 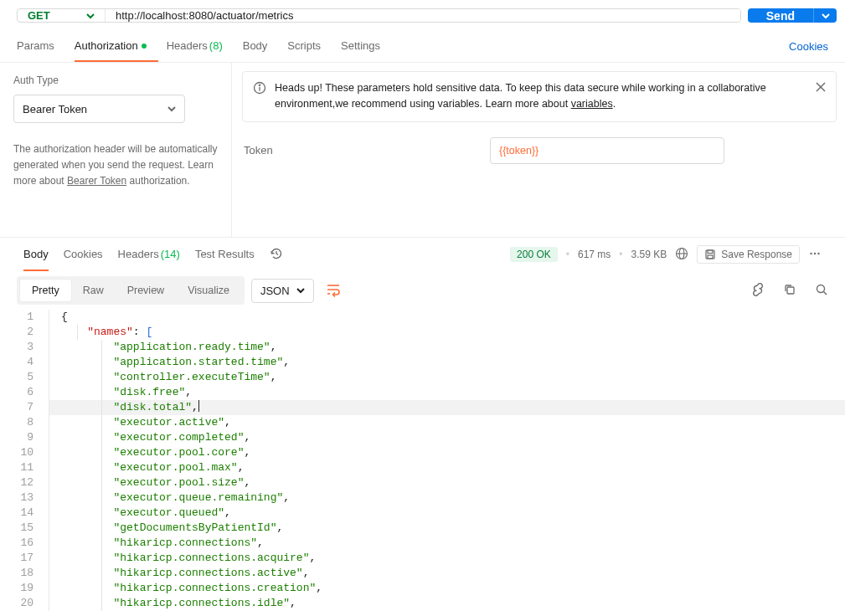 I want to click on auth-type-value: Bearer Token, so click(x=55, y=109).